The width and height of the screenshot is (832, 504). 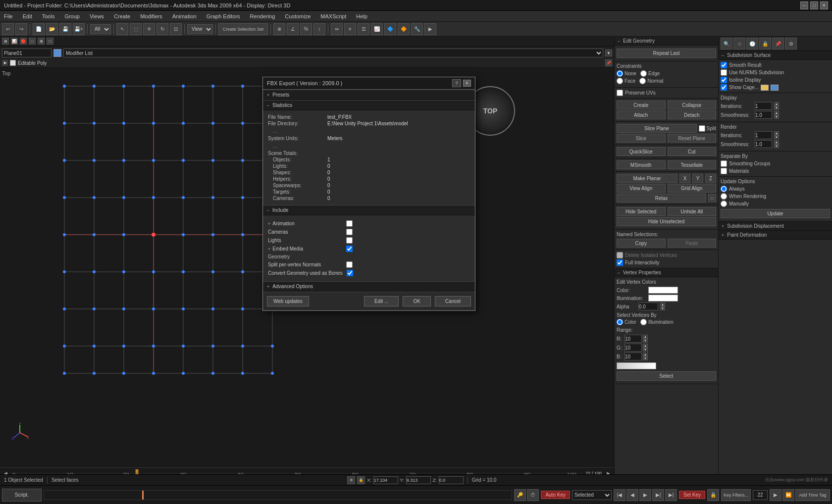 What do you see at coordinates (645, 354) in the screenshot?
I see `b-up-btn: ▲` at bounding box center [645, 354].